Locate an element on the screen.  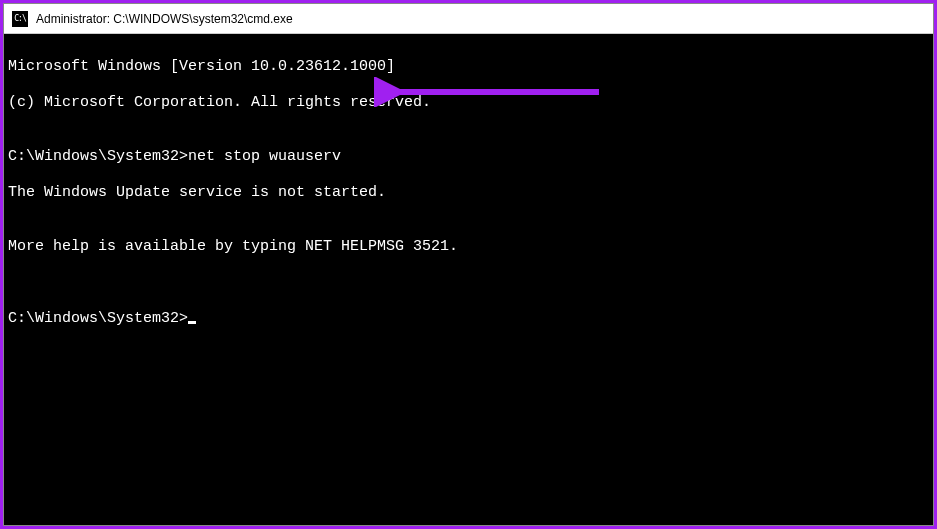
titlebar: C:\ Administrator: C:\WINDOWS\system32\c… is located at coordinates (468, 19).